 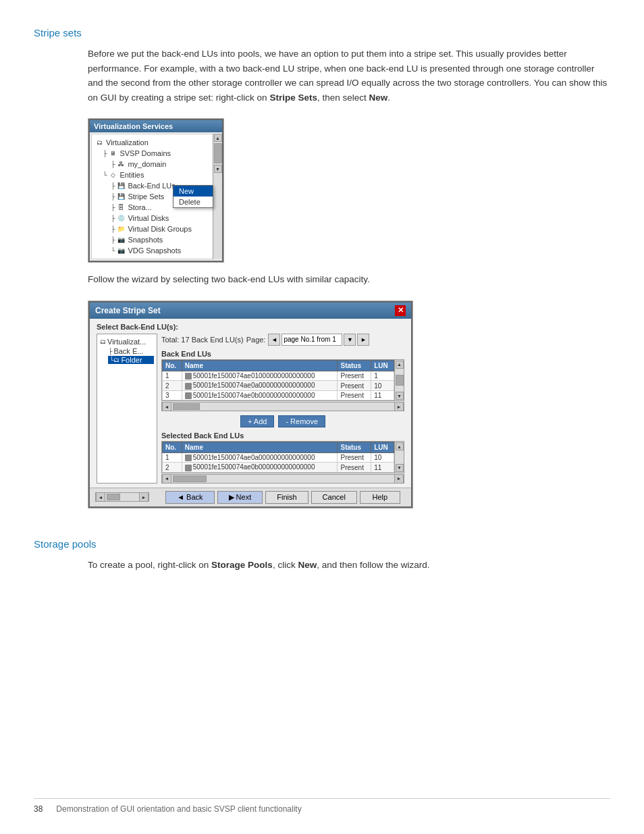 I want to click on sel-scroll-down: ▼, so click(x=400, y=468).